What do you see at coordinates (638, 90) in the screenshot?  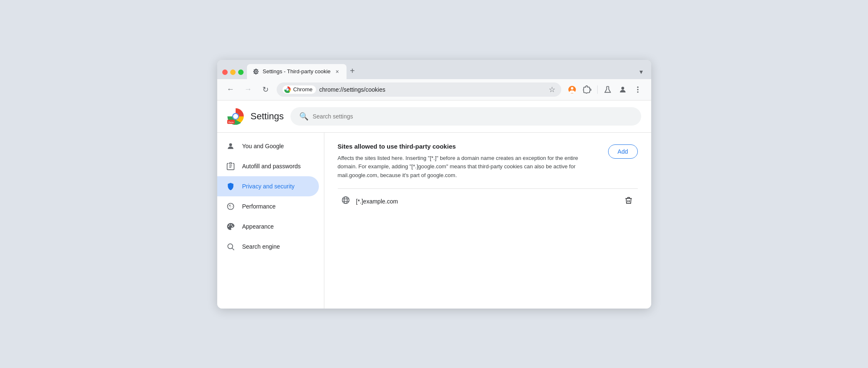 I see `menu-button` at bounding box center [638, 90].